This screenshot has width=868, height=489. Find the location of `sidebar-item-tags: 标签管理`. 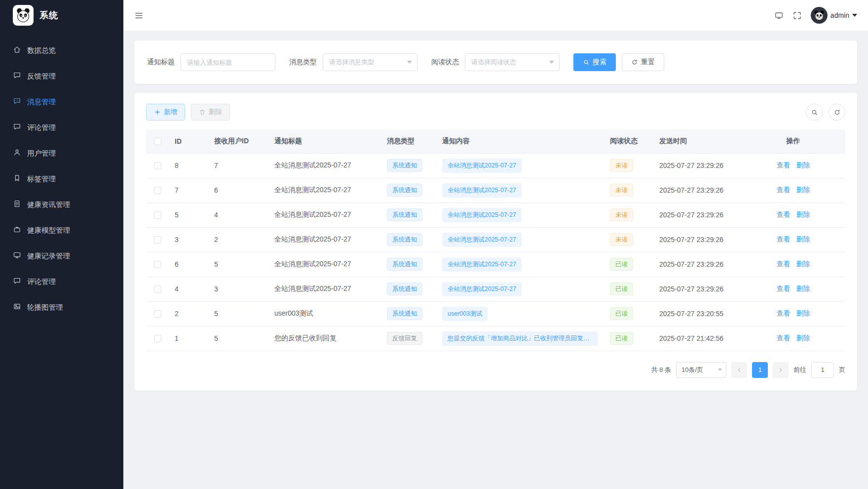

sidebar-item-tags: 标签管理 is located at coordinates (62, 179).